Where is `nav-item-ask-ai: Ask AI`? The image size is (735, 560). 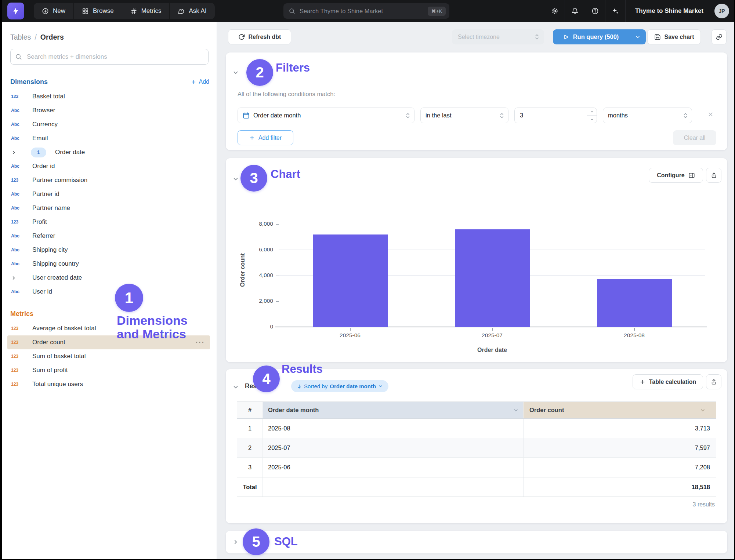 nav-item-ask-ai: Ask AI is located at coordinates (192, 11).